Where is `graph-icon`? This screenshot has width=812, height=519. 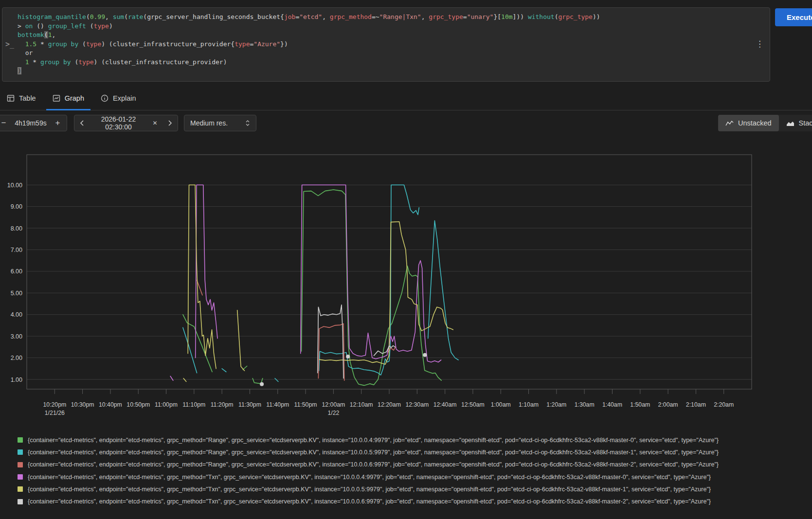 graph-icon is located at coordinates (56, 98).